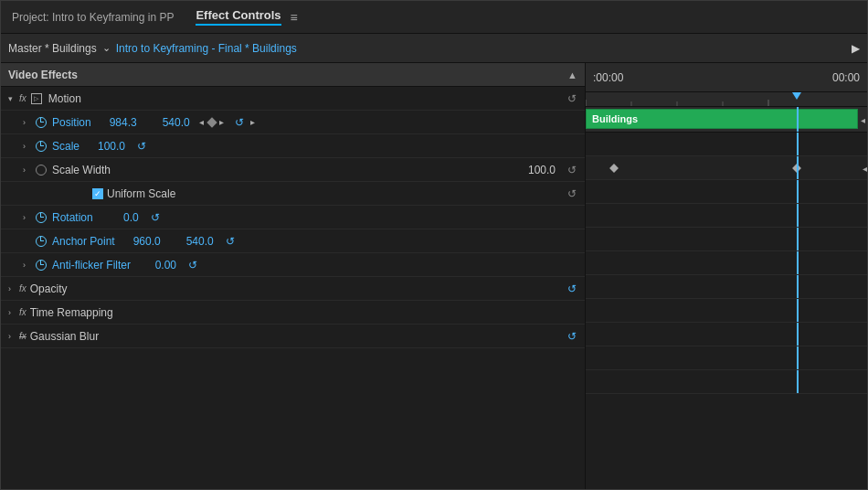  I want to click on playhead-line-scale, so click(798, 192).